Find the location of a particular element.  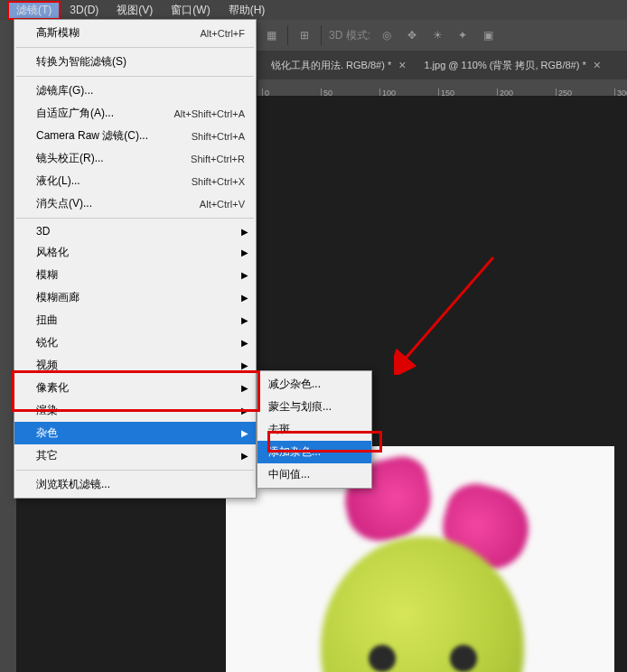

menu-item: 渲染▶ is located at coordinates (136, 410).